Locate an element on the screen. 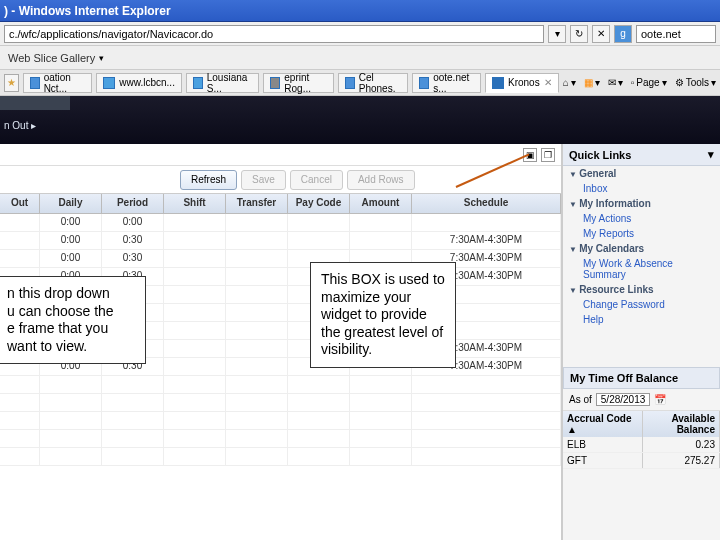 This screenshot has width=720, height=540. address-input is located at coordinates (274, 34).